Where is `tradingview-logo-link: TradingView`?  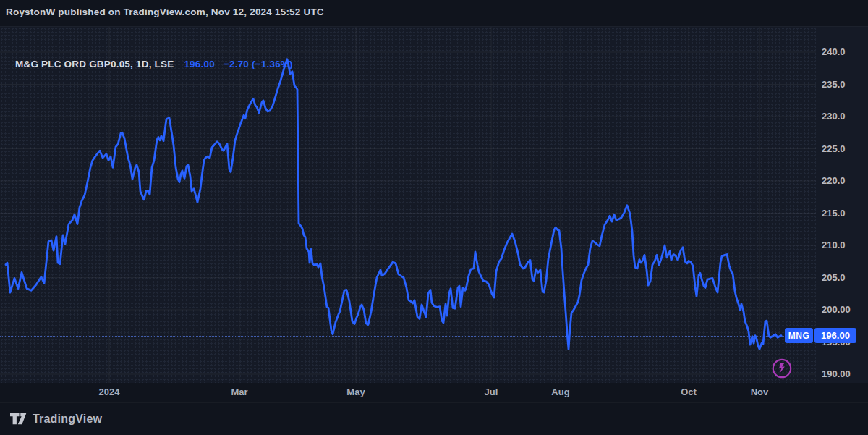
tradingview-logo-link: TradingView is located at coordinates (56, 418).